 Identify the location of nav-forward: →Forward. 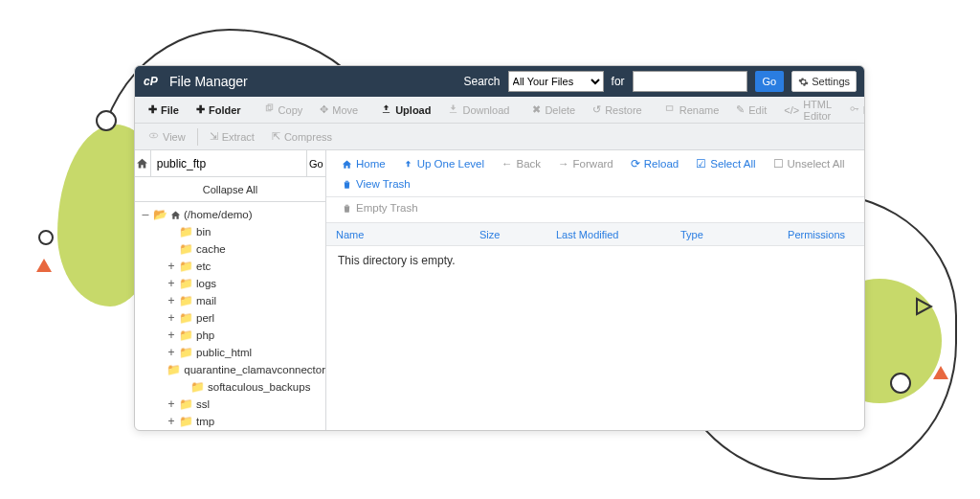
(586, 164).